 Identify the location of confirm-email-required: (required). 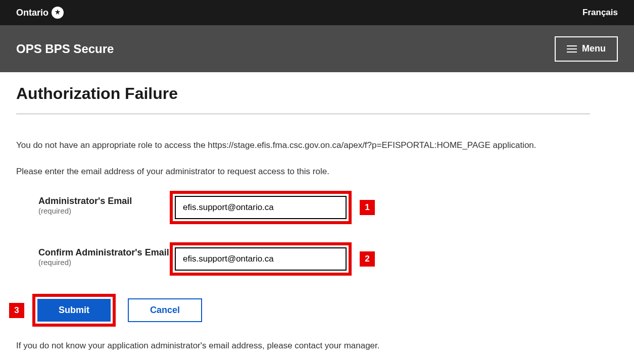
(55, 263).